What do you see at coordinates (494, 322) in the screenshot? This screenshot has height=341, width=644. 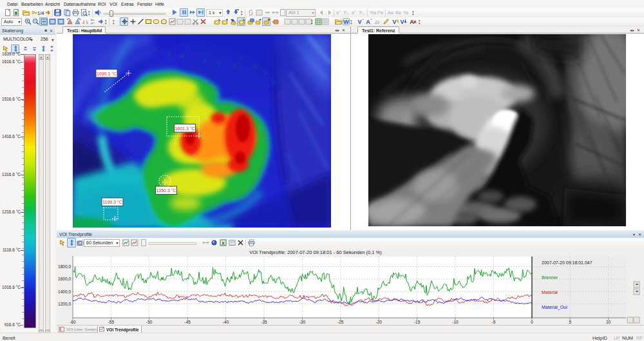 I see `svg-text: -5` at bounding box center [494, 322].